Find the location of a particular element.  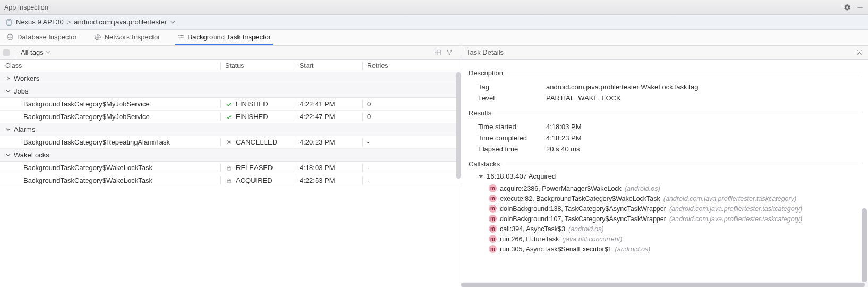

chevron-right-icon is located at coordinates (8, 79).